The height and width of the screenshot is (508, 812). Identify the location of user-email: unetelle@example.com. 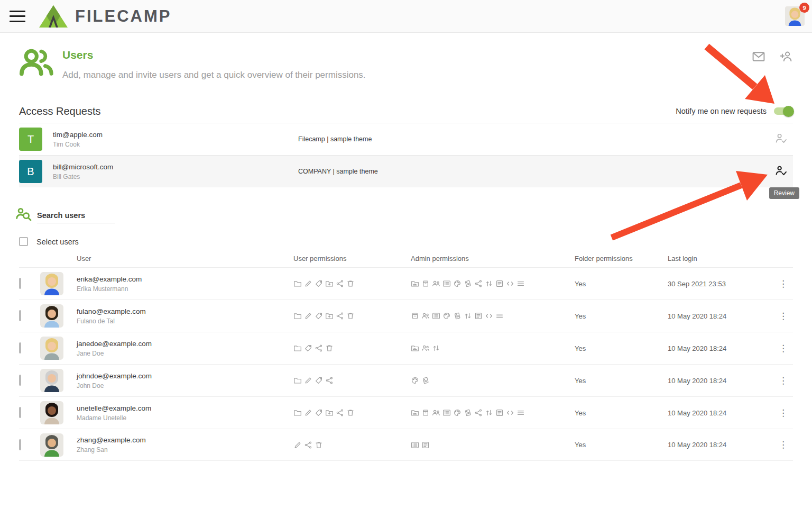
(185, 409).